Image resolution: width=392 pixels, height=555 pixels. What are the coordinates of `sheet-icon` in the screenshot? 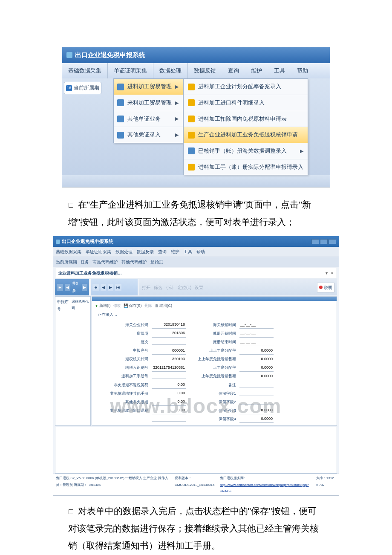 It's located at (191, 119).